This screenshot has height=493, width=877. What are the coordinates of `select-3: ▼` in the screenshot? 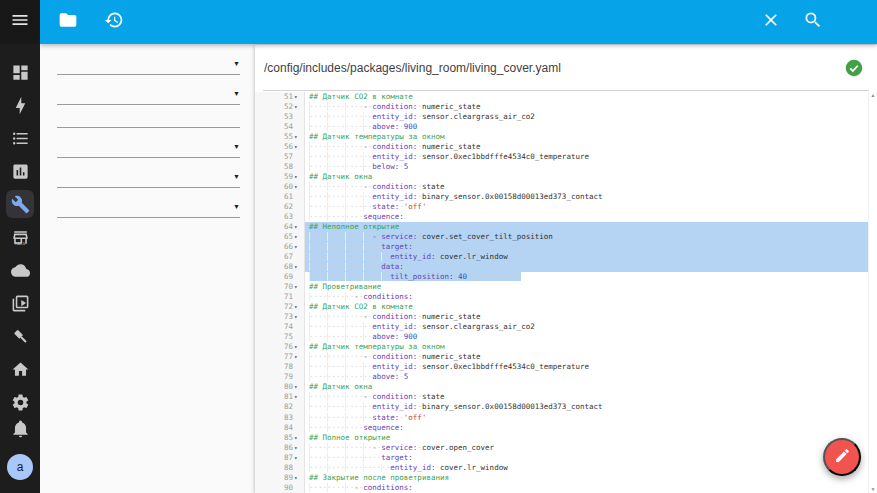 It's located at (148, 150).